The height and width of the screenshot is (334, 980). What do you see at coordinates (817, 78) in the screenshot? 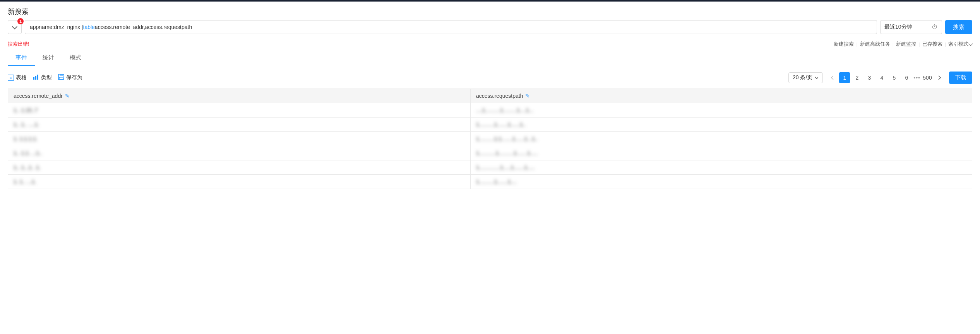
I see `page-size-chevron-icon` at bounding box center [817, 78].